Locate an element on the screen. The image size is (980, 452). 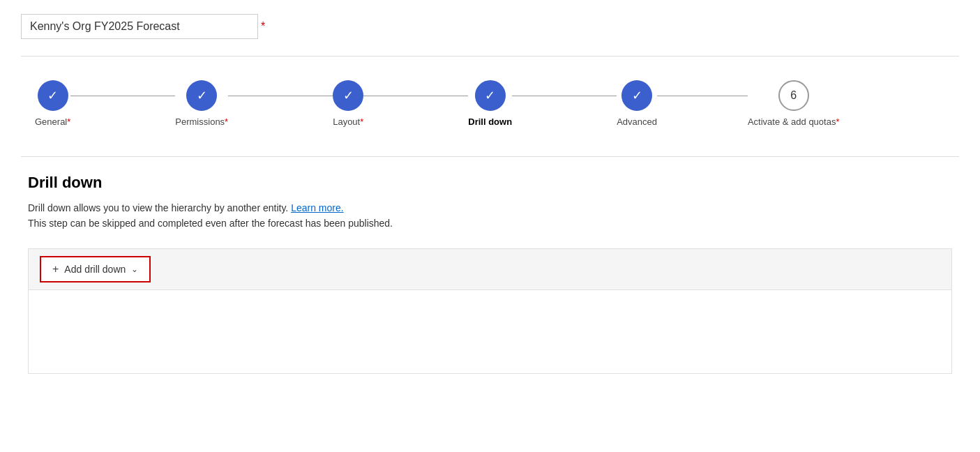
step-activate-number: 6 is located at coordinates (794, 96).